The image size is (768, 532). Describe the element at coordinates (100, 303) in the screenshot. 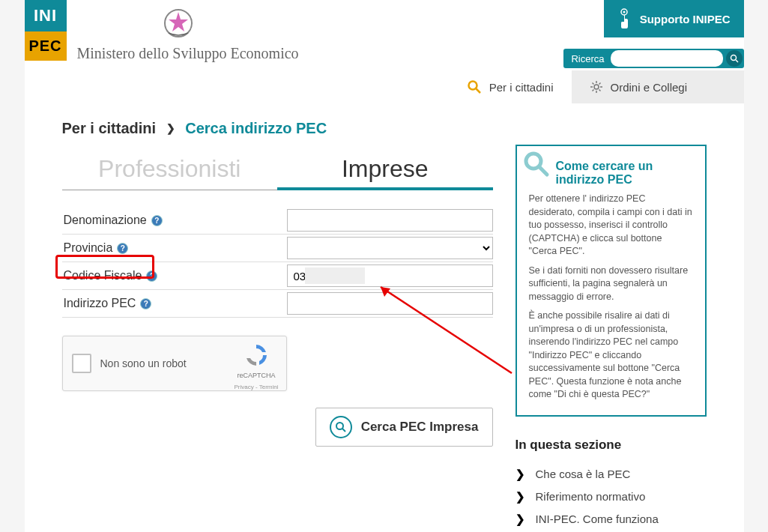

I see `label-indirizzo-pec: Indirizzo PEC` at that location.